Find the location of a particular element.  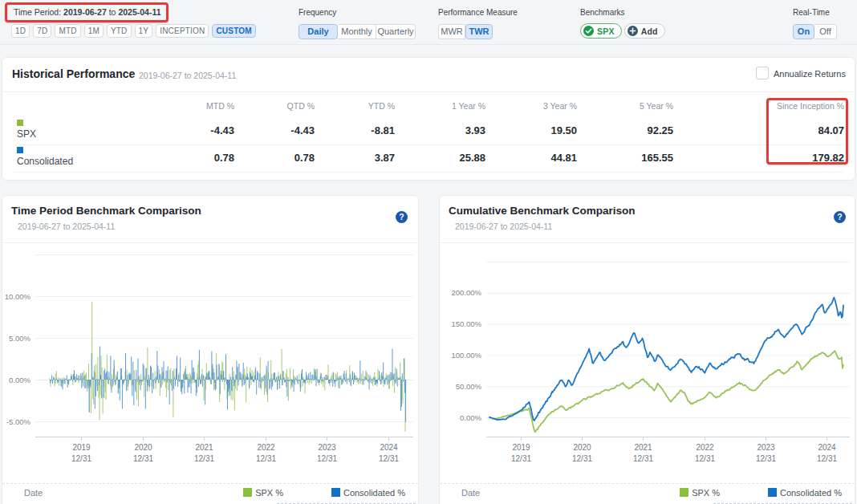

period-button-1d: 1D is located at coordinates (21, 30).